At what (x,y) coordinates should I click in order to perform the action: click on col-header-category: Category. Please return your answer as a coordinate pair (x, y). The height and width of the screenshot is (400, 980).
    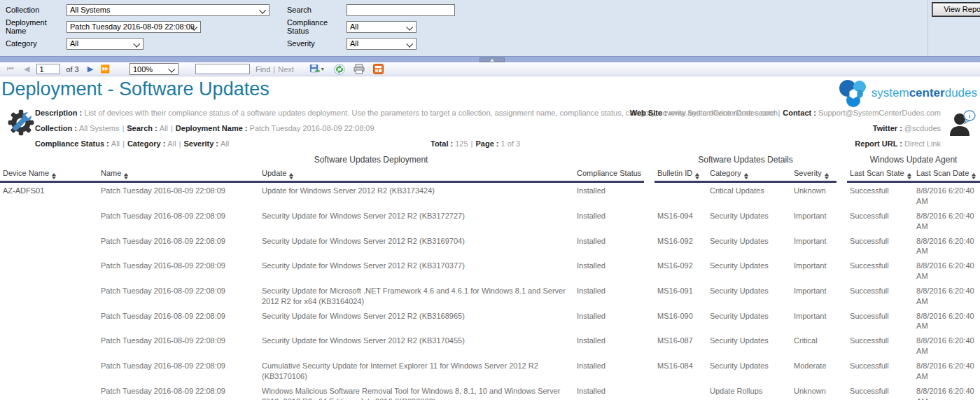
    Looking at the image, I should click on (749, 174).